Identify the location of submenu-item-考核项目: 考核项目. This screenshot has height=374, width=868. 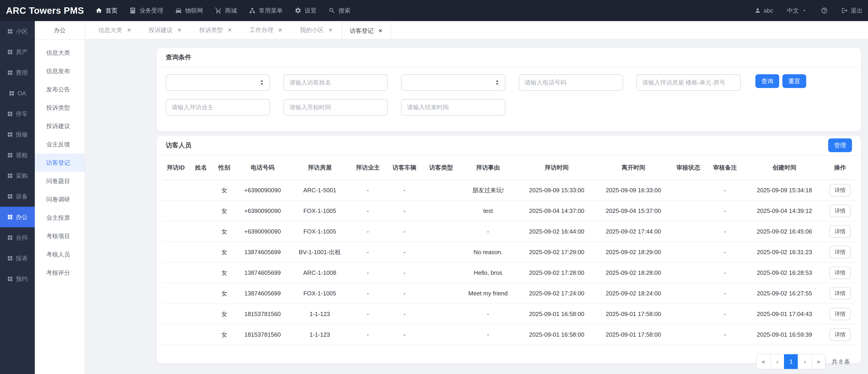
(60, 236).